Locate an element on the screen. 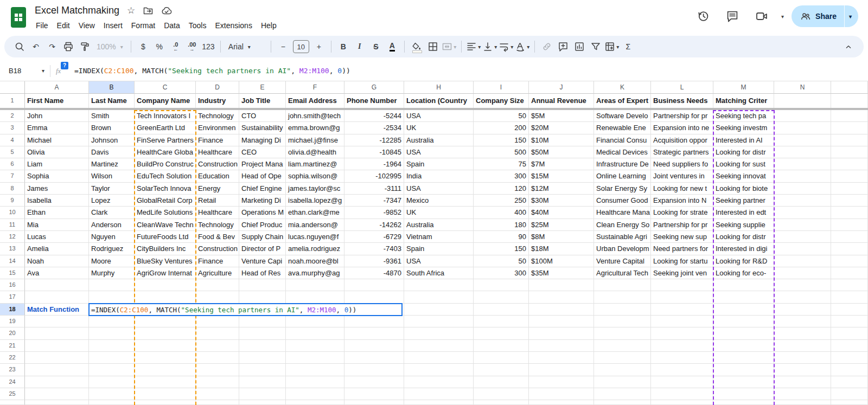 This screenshot has width=868, height=405. cell: SolarTech Innova is located at coordinates (165, 189).